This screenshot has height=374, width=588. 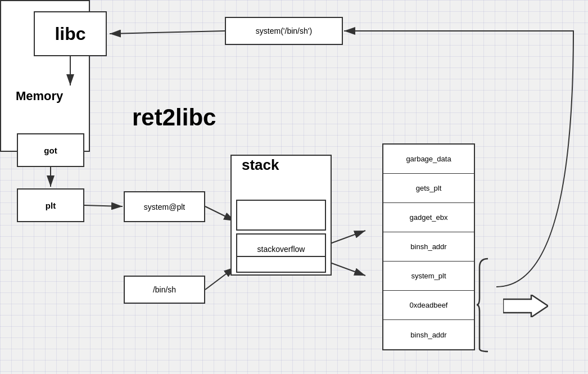 I want to click on curly-brace-svg, so click(x=488, y=305).